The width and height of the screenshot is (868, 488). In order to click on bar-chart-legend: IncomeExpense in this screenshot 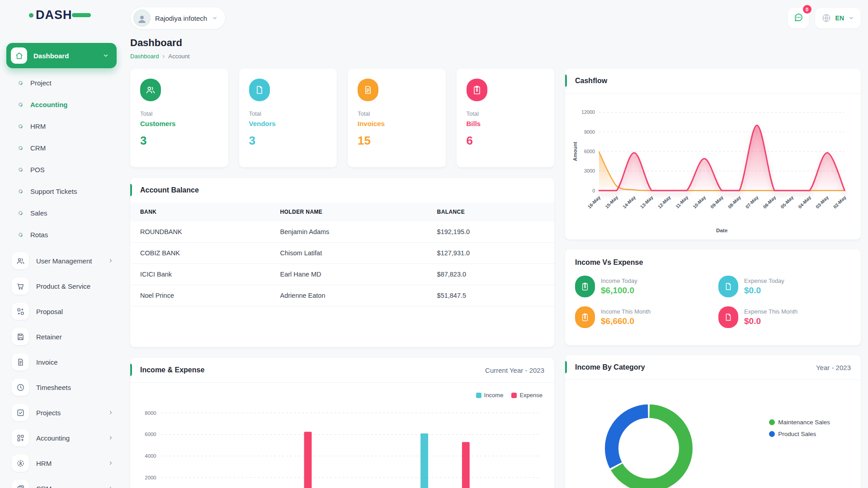, I will do `click(342, 390)`.